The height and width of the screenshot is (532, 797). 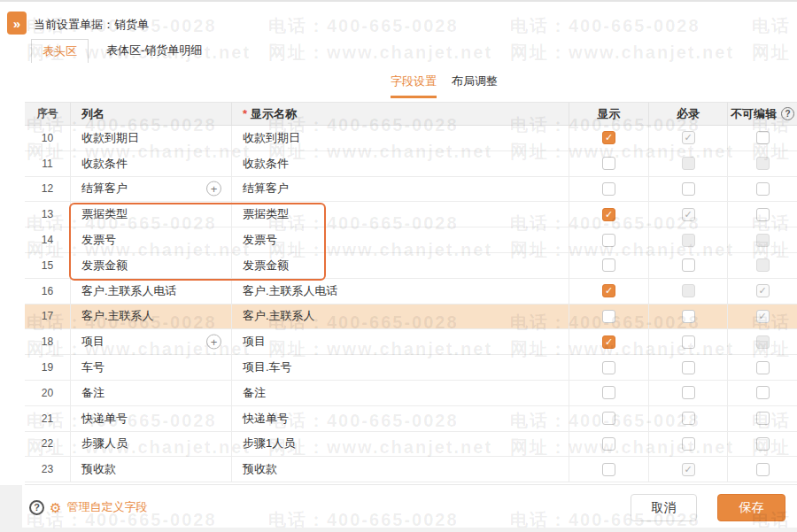 What do you see at coordinates (244, 113) in the screenshot?
I see `required-asterisk: *` at bounding box center [244, 113].